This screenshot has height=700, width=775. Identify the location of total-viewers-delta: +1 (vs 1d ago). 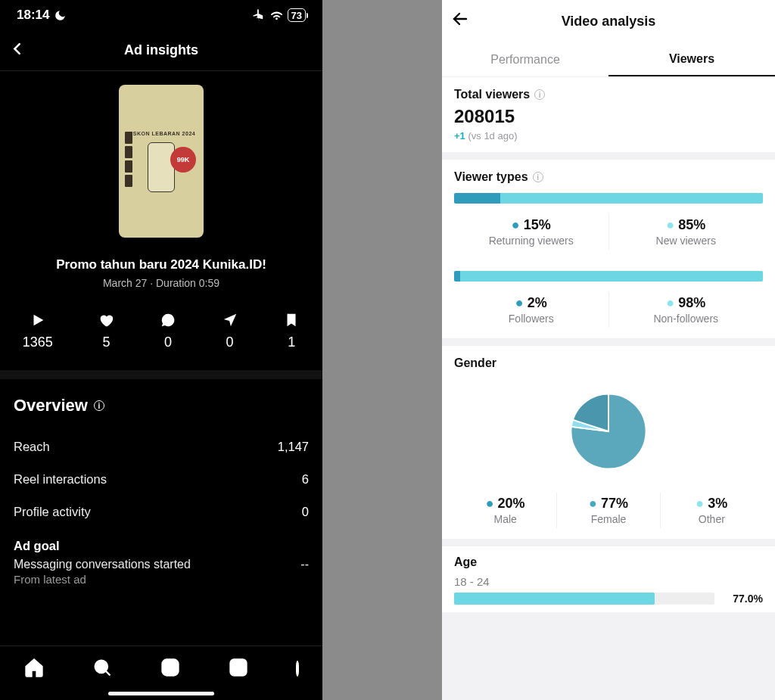
(608, 136).